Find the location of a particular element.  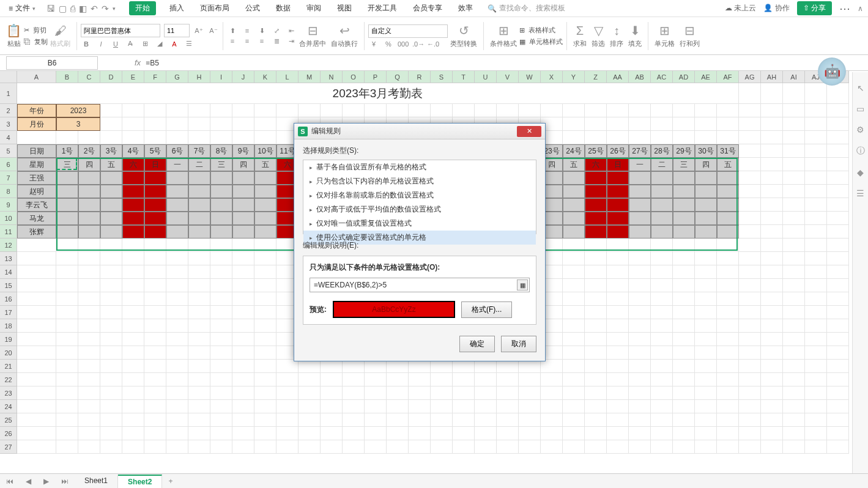

column-header: AD is located at coordinates (684, 77).